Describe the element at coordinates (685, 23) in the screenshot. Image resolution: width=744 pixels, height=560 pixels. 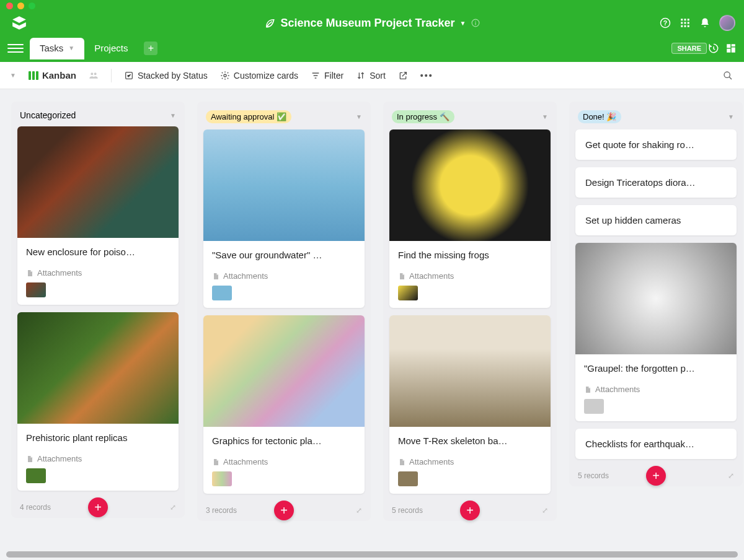
I see `apps-grid-icon` at that location.